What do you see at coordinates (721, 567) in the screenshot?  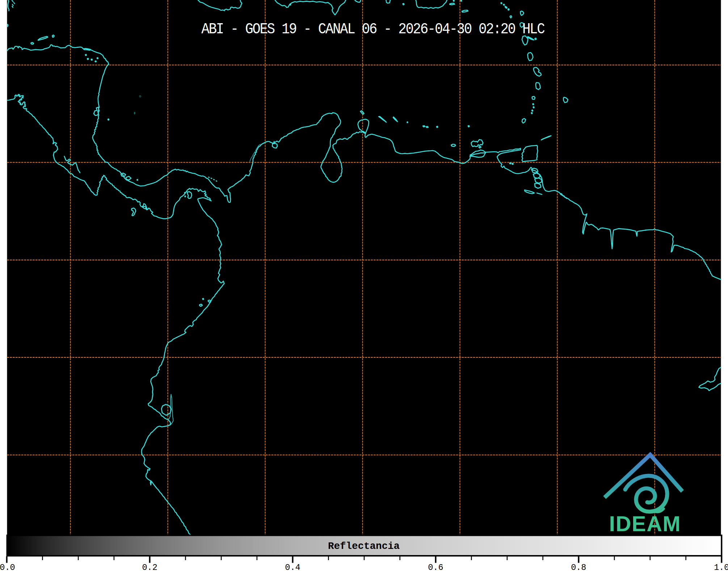 I see `svg-text: 1.0` at bounding box center [721, 567].